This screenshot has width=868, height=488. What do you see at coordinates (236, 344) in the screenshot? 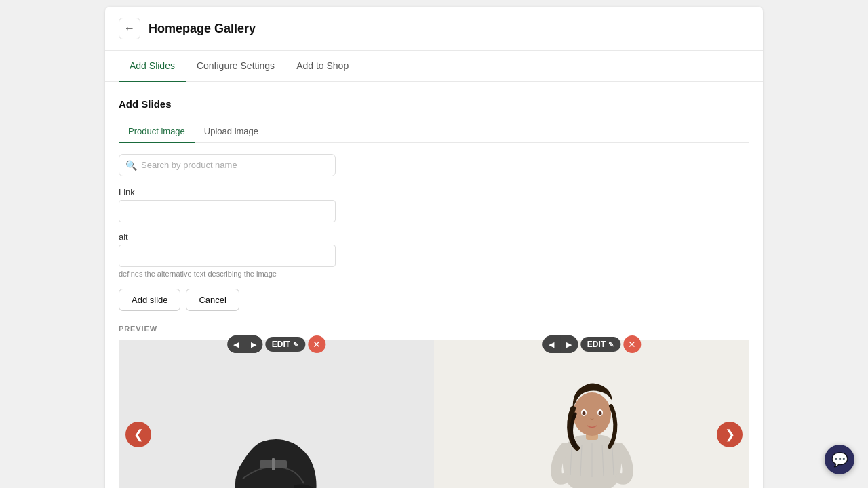
I see `slide-1-prev-button: ◀` at bounding box center [236, 344].